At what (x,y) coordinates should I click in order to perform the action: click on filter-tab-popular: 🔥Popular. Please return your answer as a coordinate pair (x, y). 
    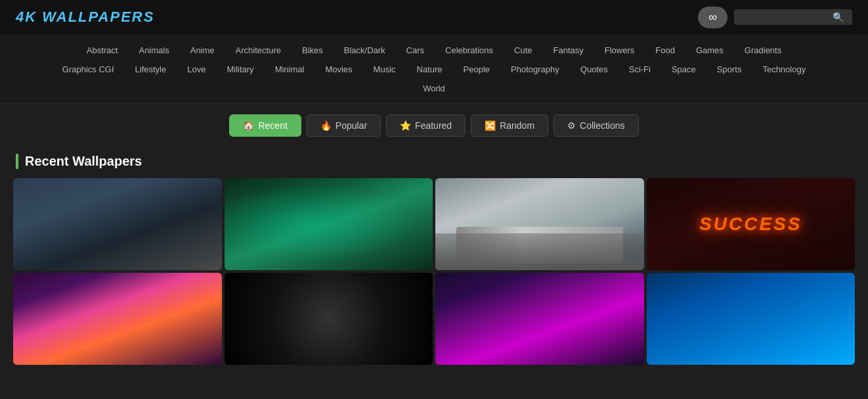
    Looking at the image, I should click on (344, 126).